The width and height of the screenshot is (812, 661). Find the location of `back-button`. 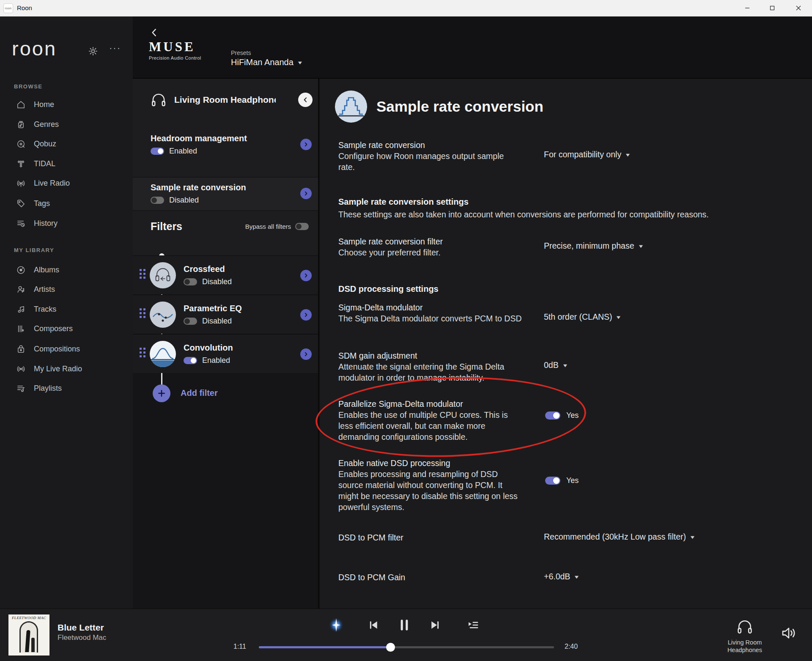

back-button is located at coordinates (155, 33).